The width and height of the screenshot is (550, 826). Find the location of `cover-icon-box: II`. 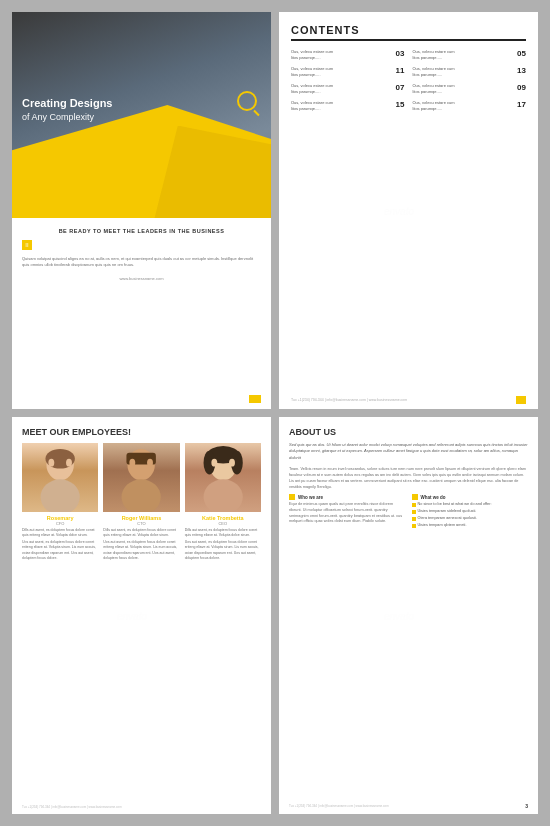

cover-icon-box: II is located at coordinates (27, 245).